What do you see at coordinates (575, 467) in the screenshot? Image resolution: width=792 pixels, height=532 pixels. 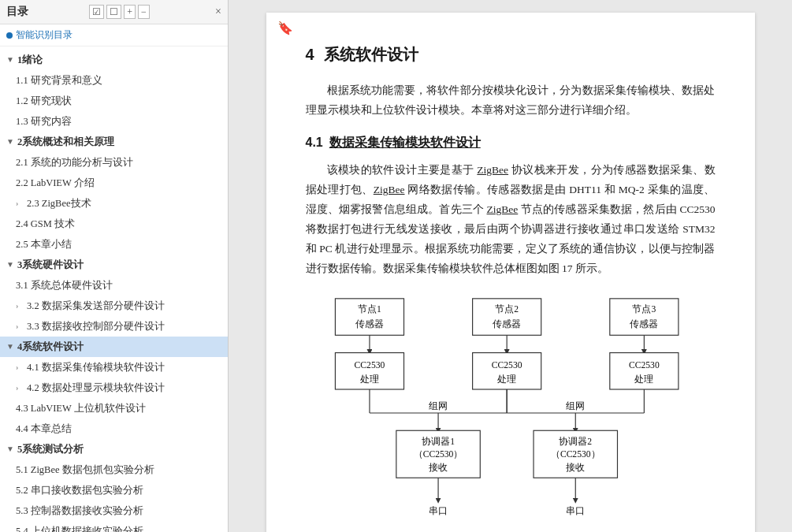 I see `svg-text: 接收` at bounding box center [575, 467].